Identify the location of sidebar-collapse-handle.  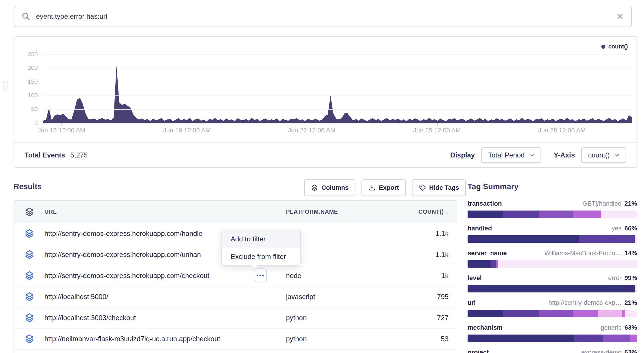
(5, 86).